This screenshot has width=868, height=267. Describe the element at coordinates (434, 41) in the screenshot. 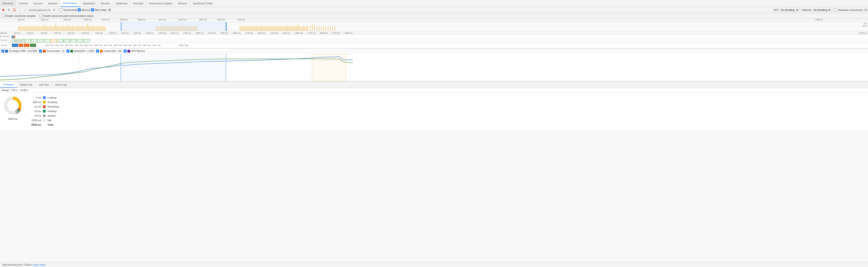

I see `frames-row: Frames 1016.7 ms` at that location.